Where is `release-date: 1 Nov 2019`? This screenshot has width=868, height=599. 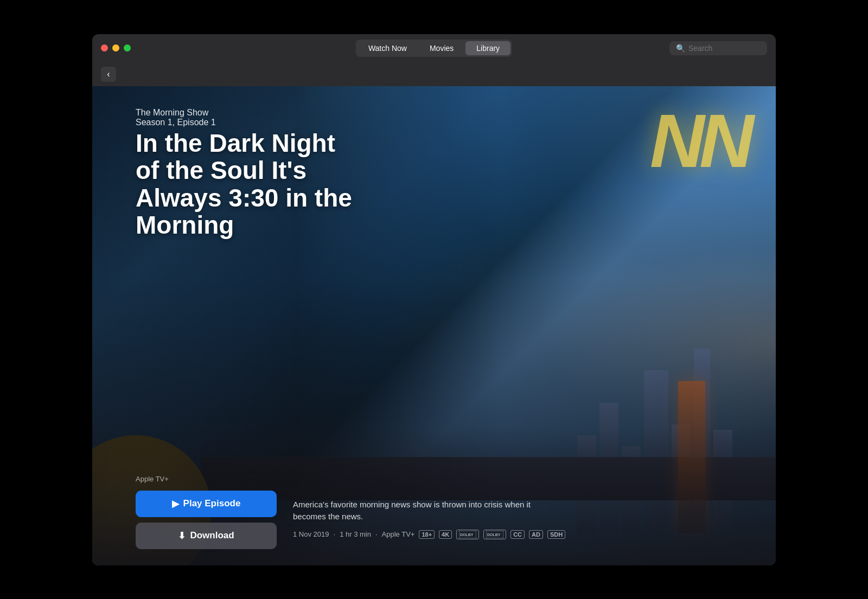 release-date: 1 Nov 2019 is located at coordinates (311, 534).